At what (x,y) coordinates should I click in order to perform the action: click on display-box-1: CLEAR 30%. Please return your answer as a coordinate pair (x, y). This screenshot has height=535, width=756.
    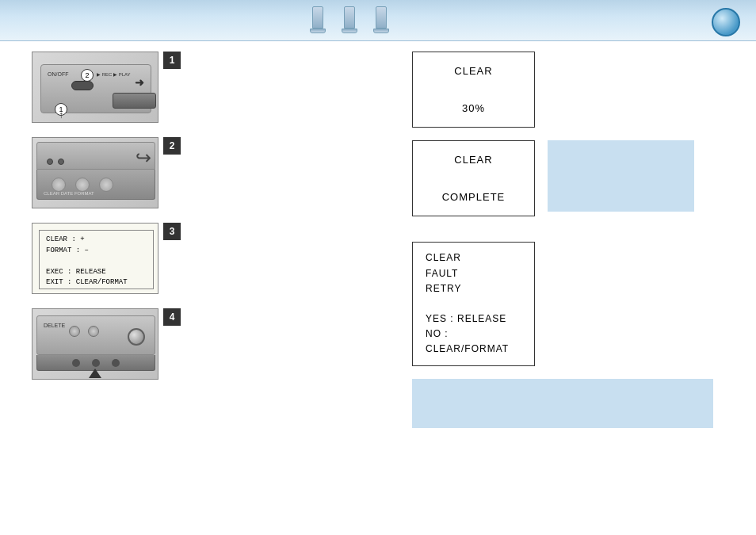
    Looking at the image, I should click on (474, 90).